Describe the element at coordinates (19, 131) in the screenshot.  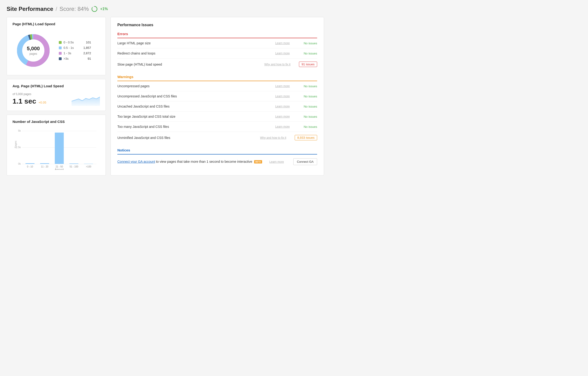
I see `svg-text: 5k` at that location.